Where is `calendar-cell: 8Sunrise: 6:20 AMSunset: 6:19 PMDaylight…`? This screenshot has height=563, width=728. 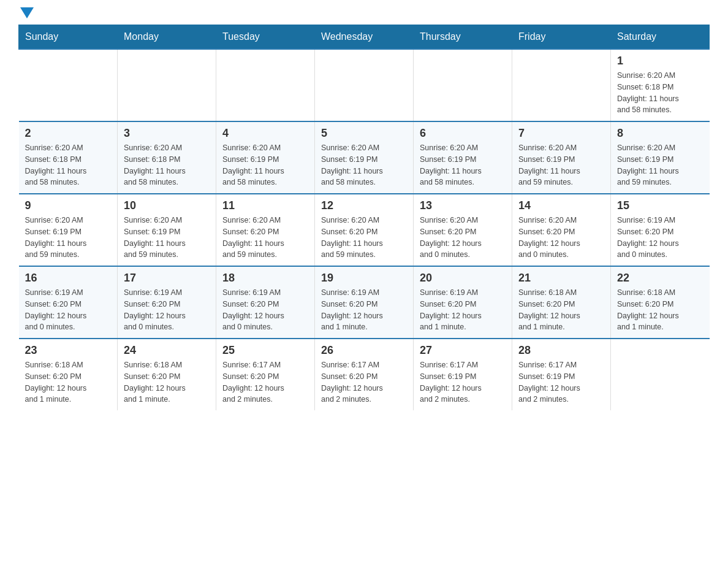
calendar-cell: 8Sunrise: 6:20 AMSunset: 6:19 PMDaylight… is located at coordinates (661, 158).